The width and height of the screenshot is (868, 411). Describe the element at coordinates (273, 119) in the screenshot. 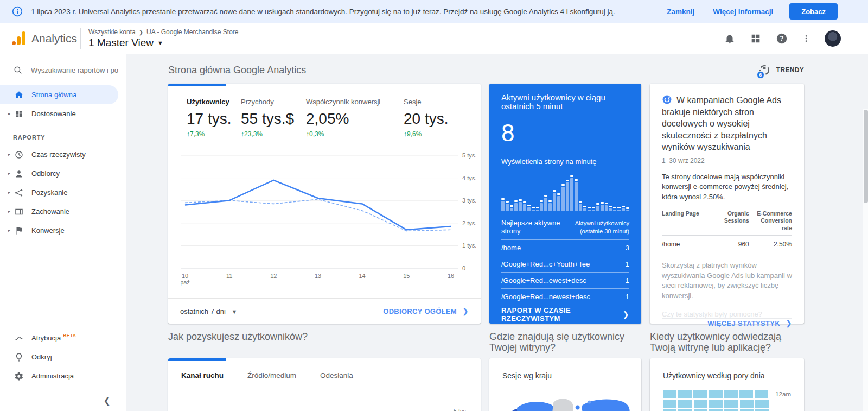

I see `metric-value: 55 tys.$` at that location.